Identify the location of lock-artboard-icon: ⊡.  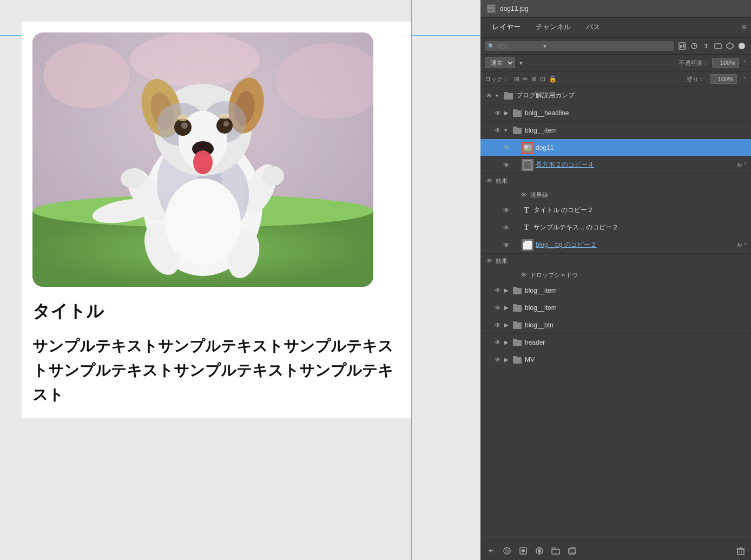
(543, 79).